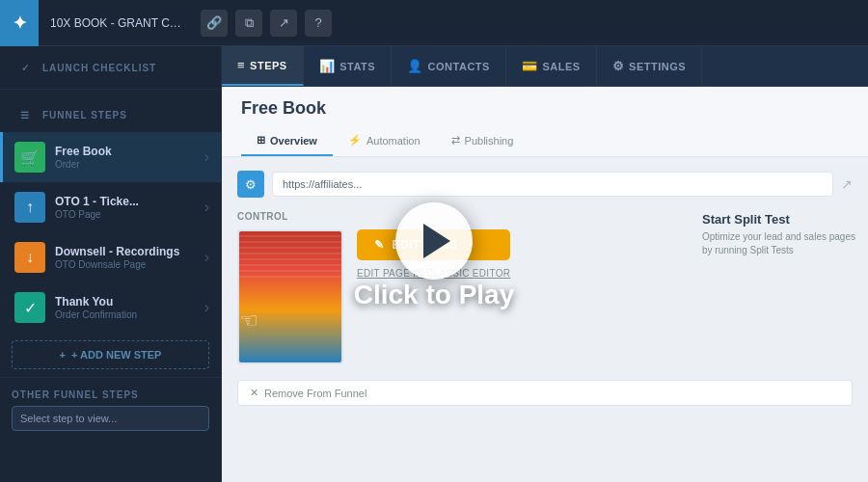 This screenshot has width=868, height=482. Describe the element at coordinates (284, 23) in the screenshot. I see `external-icon-btn: ↗` at that location.